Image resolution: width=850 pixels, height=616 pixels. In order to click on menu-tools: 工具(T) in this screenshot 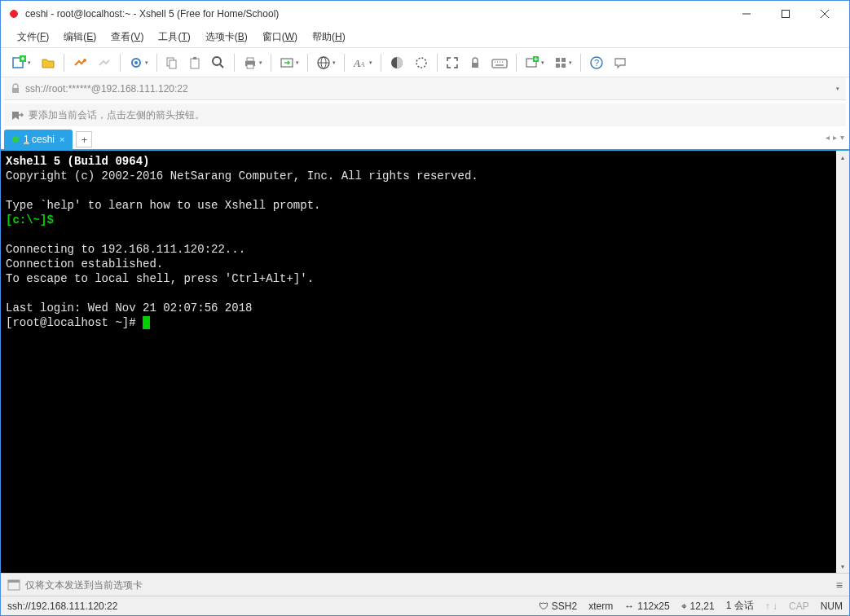, I will do `click(174, 37)`.